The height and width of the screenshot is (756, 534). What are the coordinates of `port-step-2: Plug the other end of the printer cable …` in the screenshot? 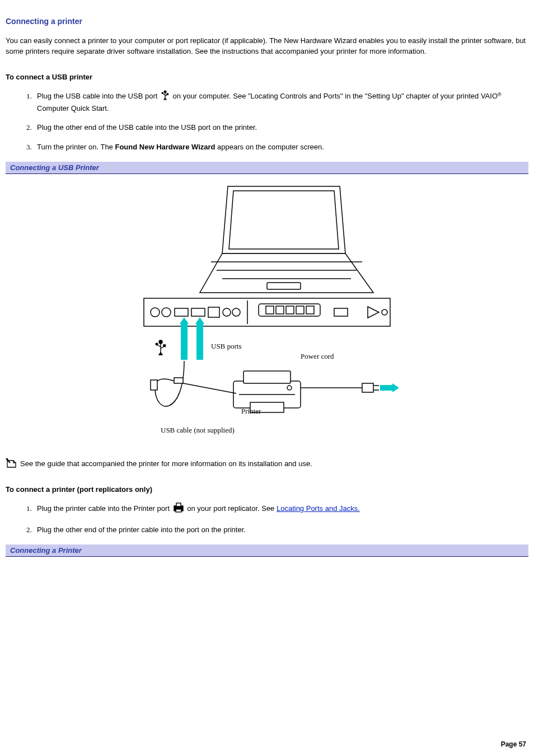 It's located at (281, 530).